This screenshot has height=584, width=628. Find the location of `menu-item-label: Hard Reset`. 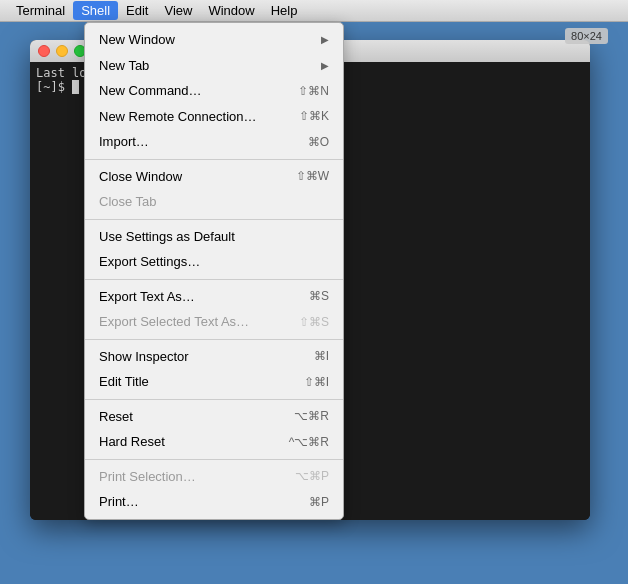

menu-item-label: Hard Reset is located at coordinates (132, 442).